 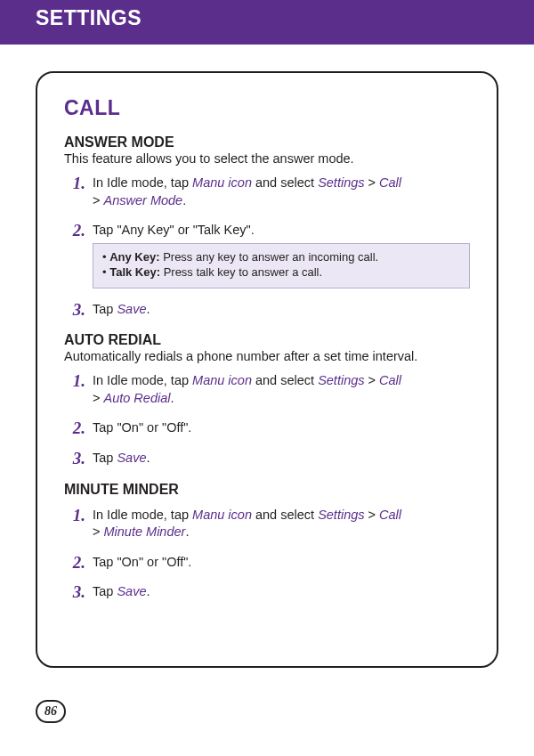 What do you see at coordinates (137, 398) in the screenshot?
I see `kw-auto-redial: Auto Redial` at bounding box center [137, 398].